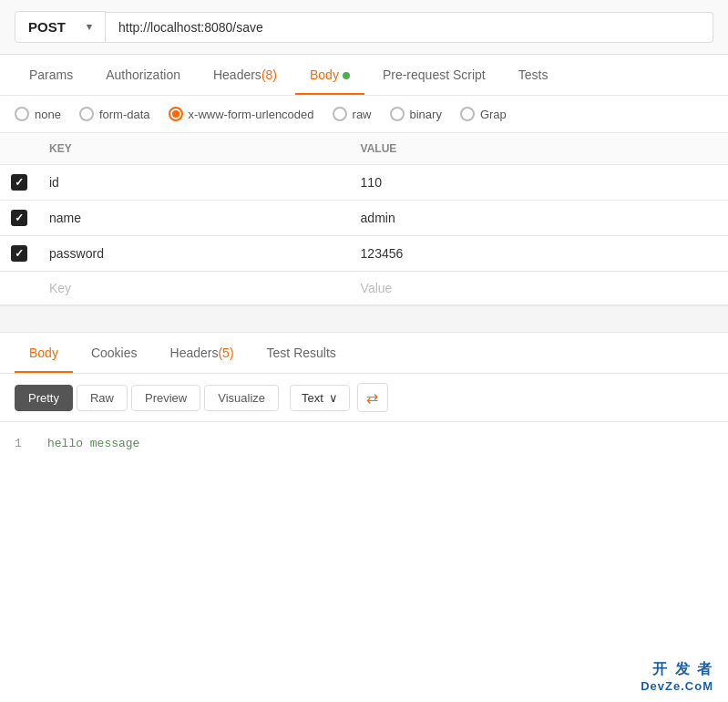 This screenshot has height=702, width=728. I want to click on method-dropdown: POST ▾, so click(60, 27).